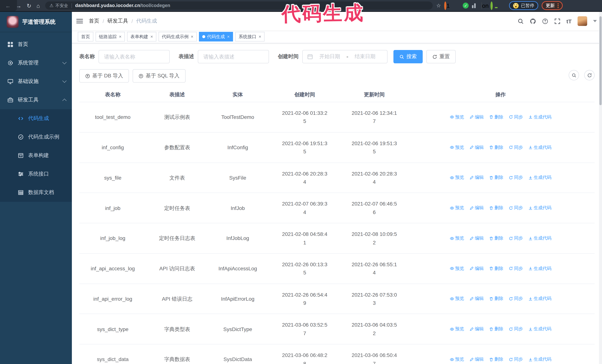 The height and width of the screenshot is (364, 602). I want to click on back-icon: ←, so click(8, 5).